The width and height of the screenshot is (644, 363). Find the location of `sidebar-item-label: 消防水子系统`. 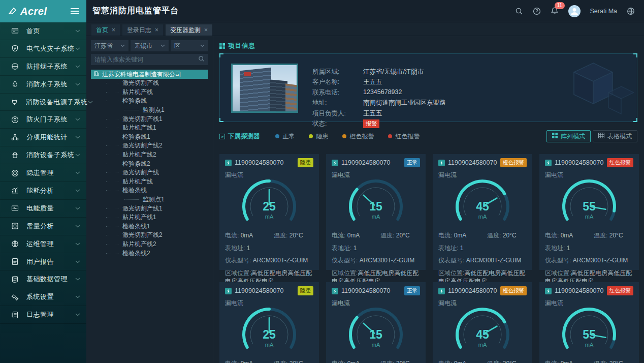

sidebar-item-label: 消防水子系统 is located at coordinates (51, 84).